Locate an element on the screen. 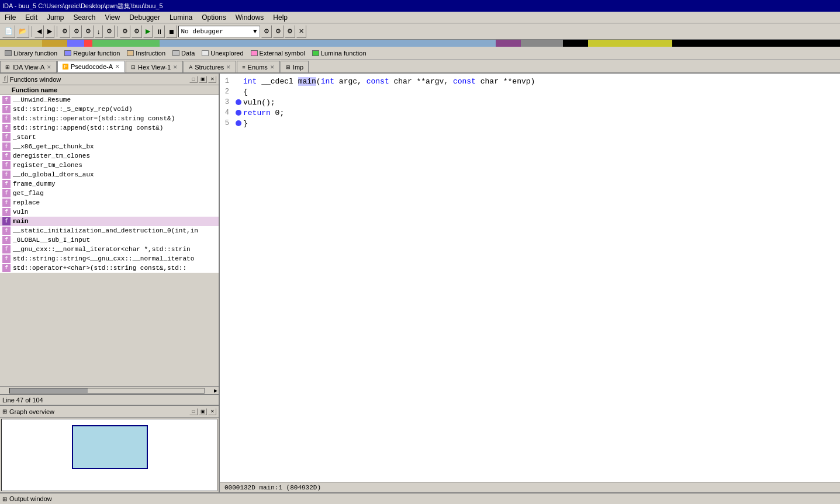 This screenshot has height=504, width=840. func-item: f__static_initialization_and_destruction… is located at coordinates (109, 231).